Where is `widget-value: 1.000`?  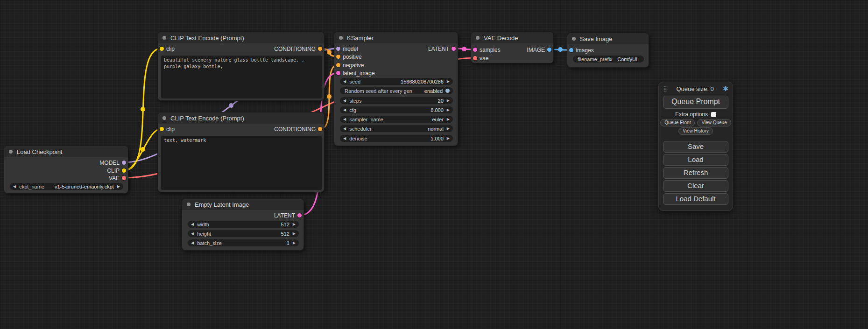
widget-value: 1.000 is located at coordinates (437, 139).